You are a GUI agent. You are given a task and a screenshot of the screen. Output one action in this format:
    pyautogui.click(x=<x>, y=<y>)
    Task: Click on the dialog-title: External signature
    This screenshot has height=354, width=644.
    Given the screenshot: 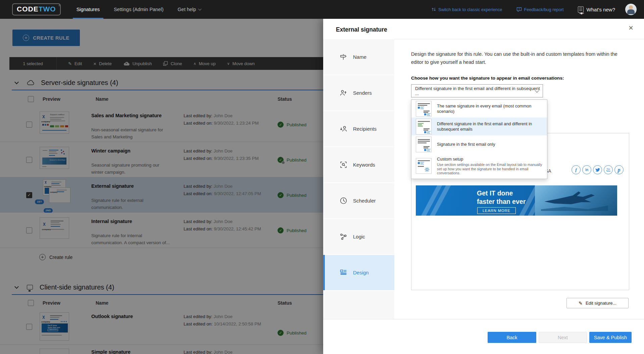 What is the action you would take?
    pyautogui.click(x=362, y=30)
    